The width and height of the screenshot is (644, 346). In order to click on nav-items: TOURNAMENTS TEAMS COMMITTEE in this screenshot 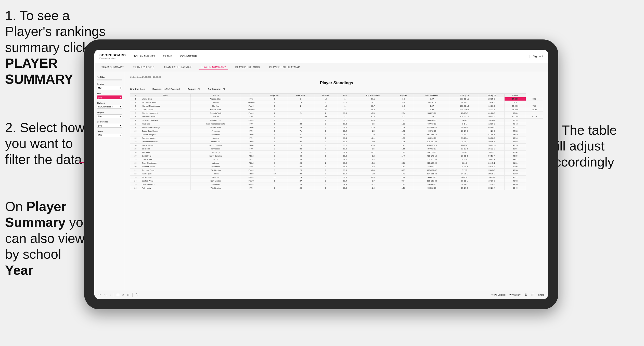, I will do `click(330, 56)`.